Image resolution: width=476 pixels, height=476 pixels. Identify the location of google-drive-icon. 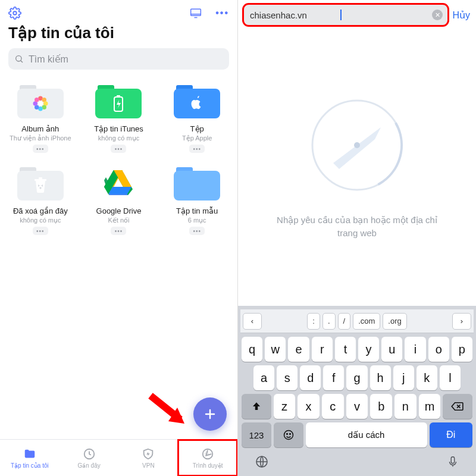
(118, 183).